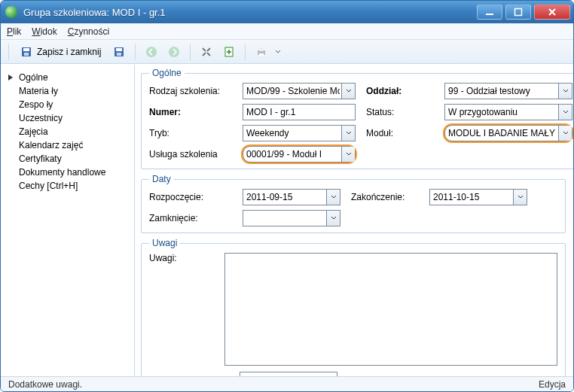  I want to click on number-field: MOD I - gr.1, so click(299, 112).